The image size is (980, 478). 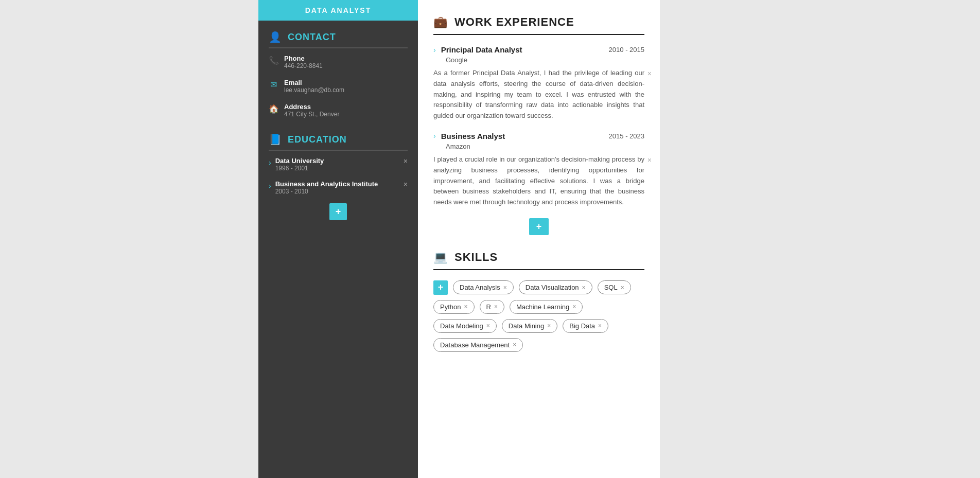 I want to click on job-title-header: DATA ANALYST, so click(x=338, y=10).